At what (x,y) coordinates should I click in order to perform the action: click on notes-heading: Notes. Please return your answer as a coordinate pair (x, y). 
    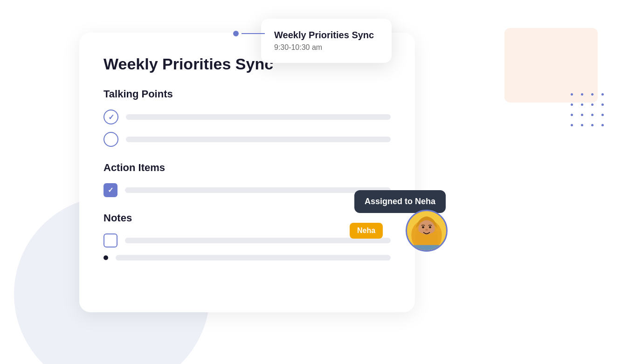
    Looking at the image, I should click on (247, 218).